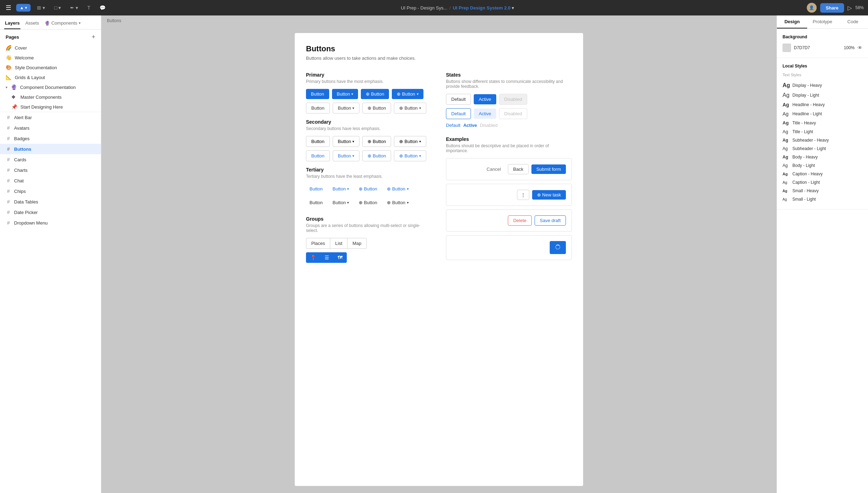 Image resolution: width=868 pixels, height=493 pixels. What do you see at coordinates (8, 8) in the screenshot?
I see `menu-button: ☰` at bounding box center [8, 8].